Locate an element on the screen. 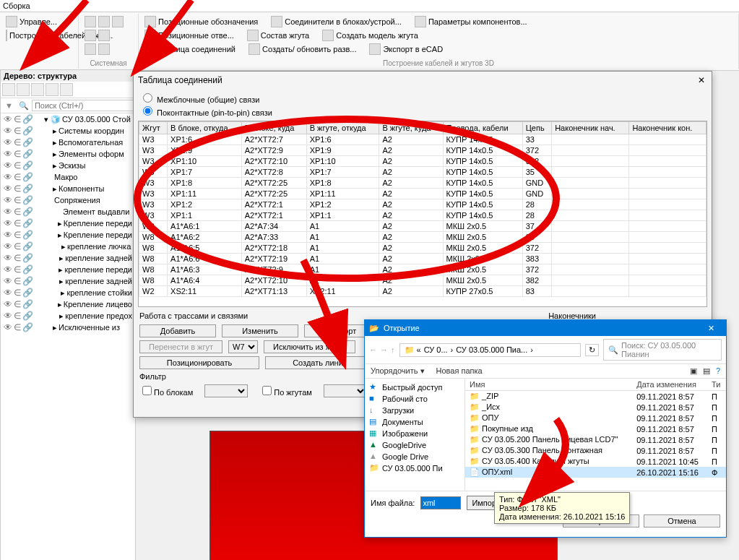  close-icon: ✕ is located at coordinates (701, 80).